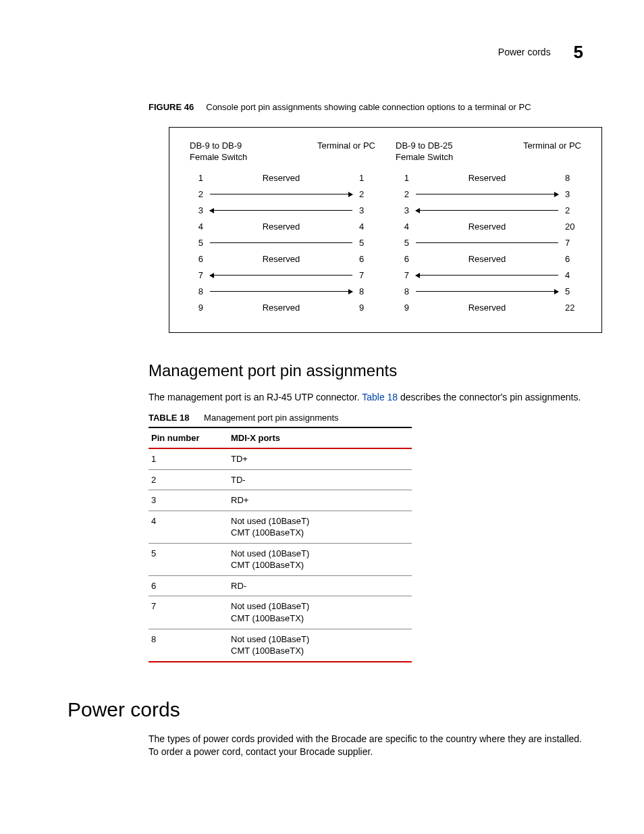 The width and height of the screenshot is (644, 834). Describe the element at coordinates (367, 243) in the screenshot. I see `diagram-pin-right: 5` at that location.